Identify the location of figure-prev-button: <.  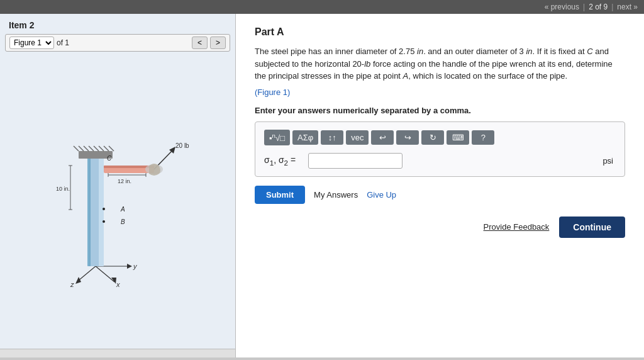
(200, 43).